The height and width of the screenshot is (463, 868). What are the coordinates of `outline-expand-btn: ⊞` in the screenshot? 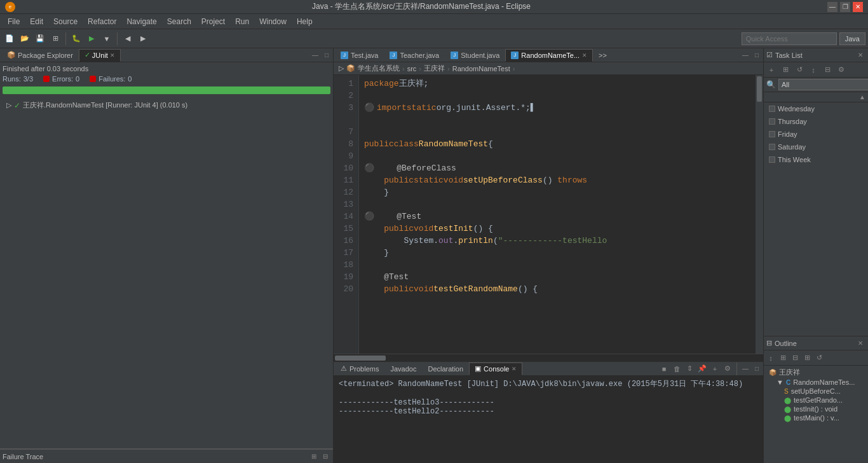 It's located at (807, 358).